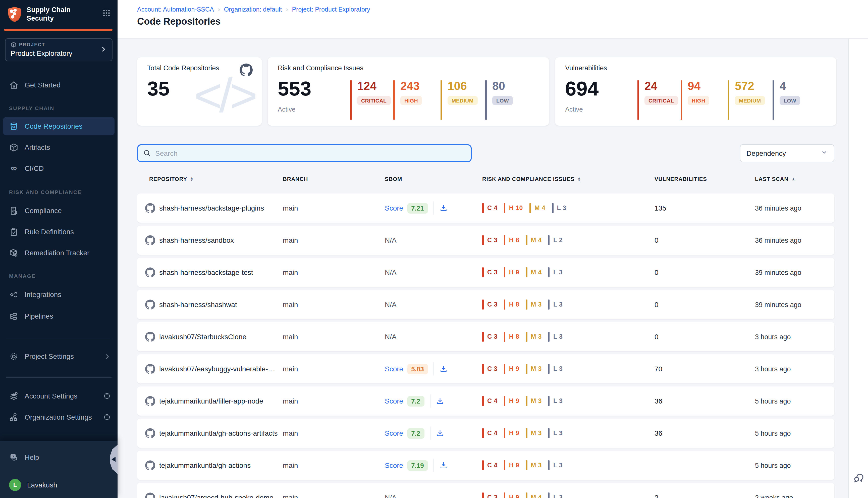 The width and height of the screenshot is (868, 498). Describe the element at coordinates (45, 193) in the screenshot. I see `section-label-risk: RISK AND COMPLIANCE` at that location.